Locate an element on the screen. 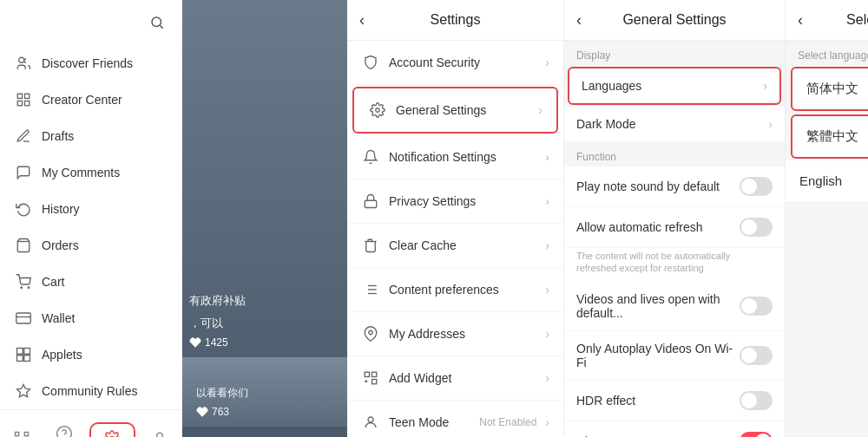 This screenshot has width=868, height=437. general-item-autoplay: Only Autoplay Videos On Wi-Fi is located at coordinates (674, 355).